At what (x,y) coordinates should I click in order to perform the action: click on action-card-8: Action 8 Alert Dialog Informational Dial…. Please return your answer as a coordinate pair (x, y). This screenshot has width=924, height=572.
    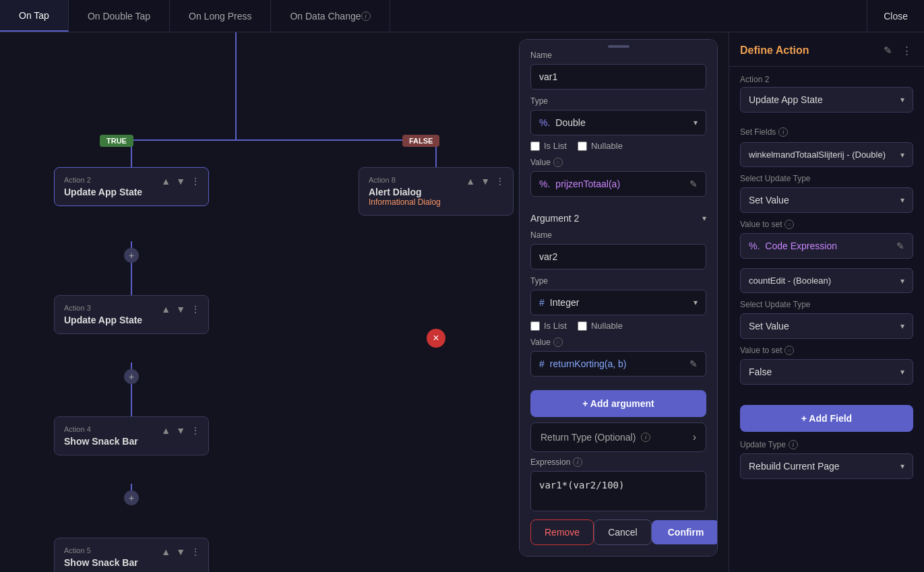
    Looking at the image, I should click on (436, 191).